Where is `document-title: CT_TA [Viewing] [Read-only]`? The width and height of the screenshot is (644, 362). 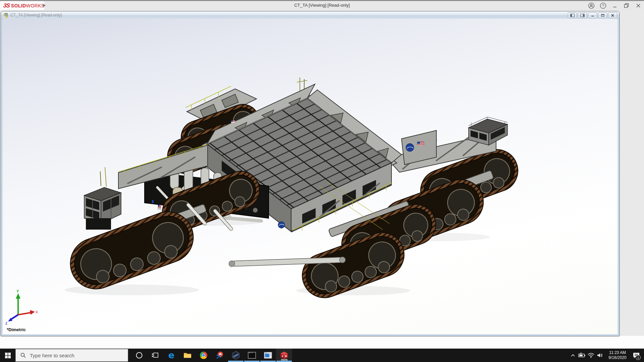 document-title: CT_TA [Viewing] [Read-only] is located at coordinates (36, 15).